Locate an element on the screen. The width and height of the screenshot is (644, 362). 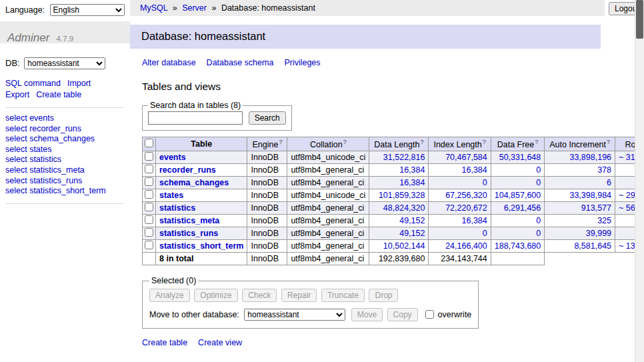
privileges-link: Privileges is located at coordinates (302, 63).